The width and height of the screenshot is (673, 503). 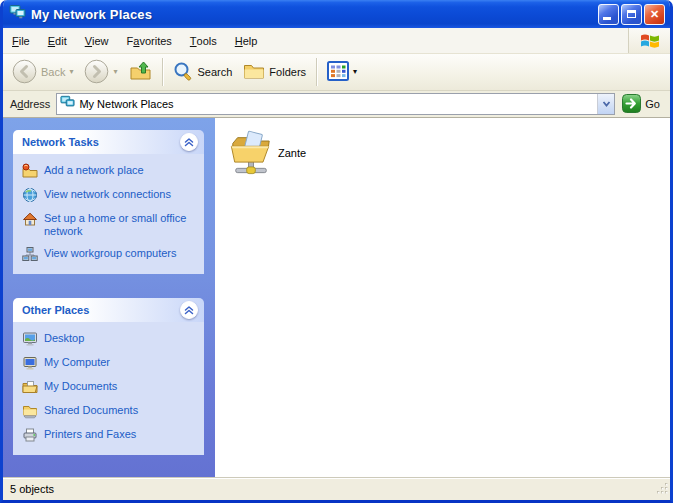 I want to click on close-button: ✕, so click(x=654, y=14).